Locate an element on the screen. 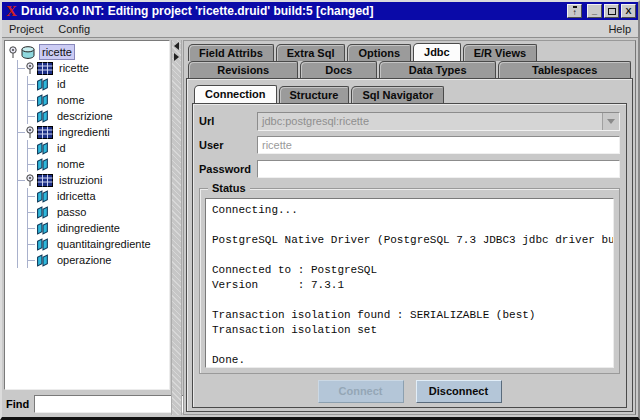 This screenshot has width=640, height=420. tab-structure: Structure is located at coordinates (314, 94).